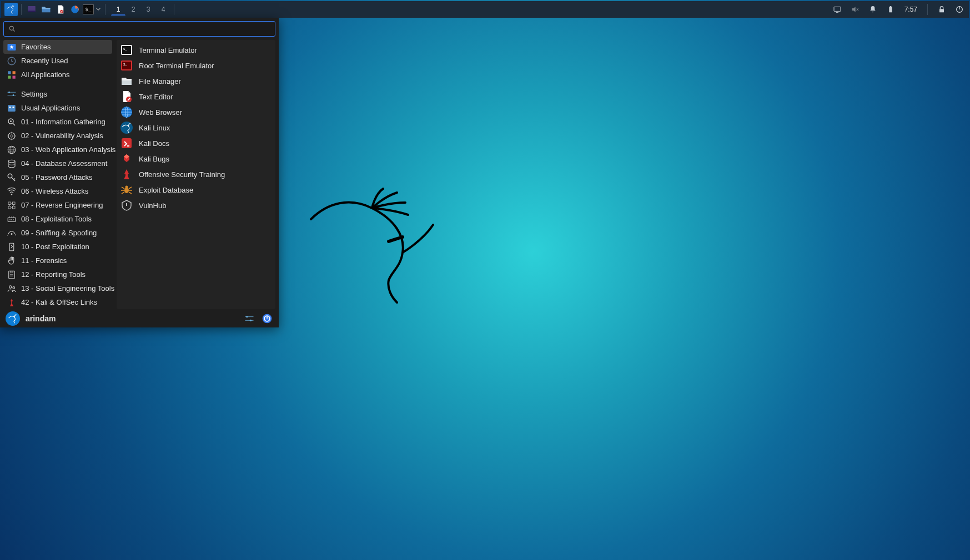 The image size is (970, 560). What do you see at coordinates (154, 159) in the screenshot?
I see `app-label: Kali Bugs` at bounding box center [154, 159].